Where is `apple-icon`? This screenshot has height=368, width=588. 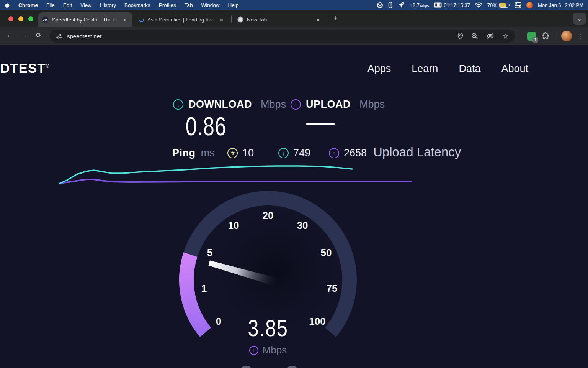 apple-icon is located at coordinates (7, 5).